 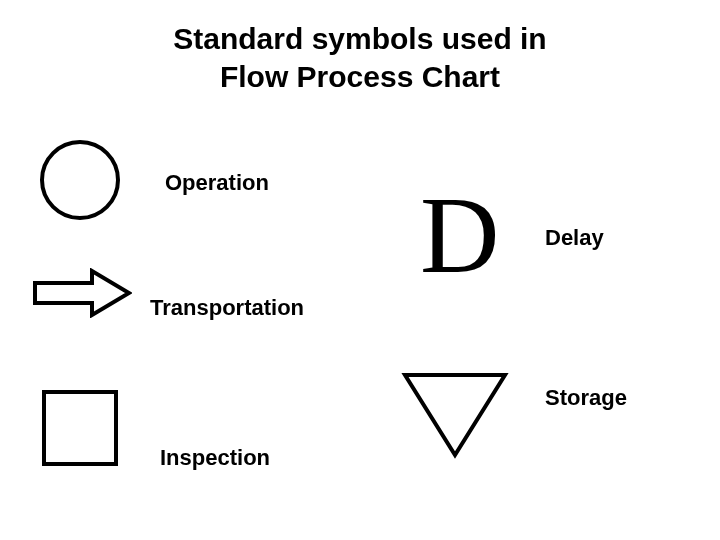 I want to click on inspection-square-icon, so click(x=80, y=428).